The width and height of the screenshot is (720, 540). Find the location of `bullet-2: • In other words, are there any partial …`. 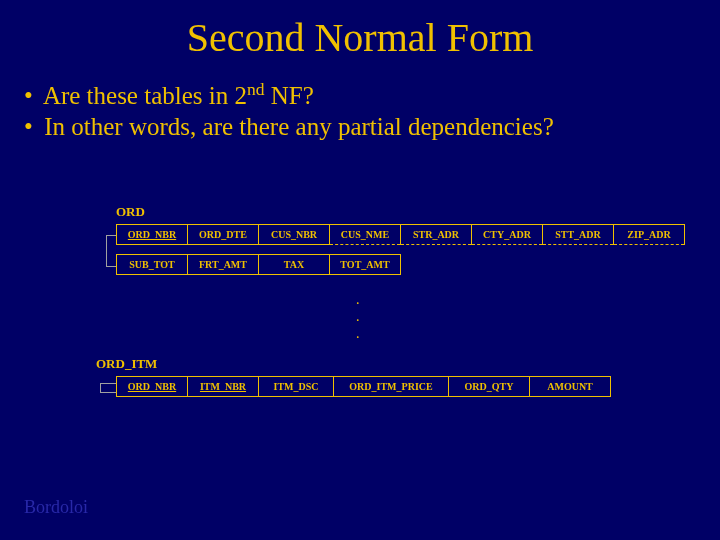

bullet-2: • In other words, are there any partial … is located at coordinates (289, 126).